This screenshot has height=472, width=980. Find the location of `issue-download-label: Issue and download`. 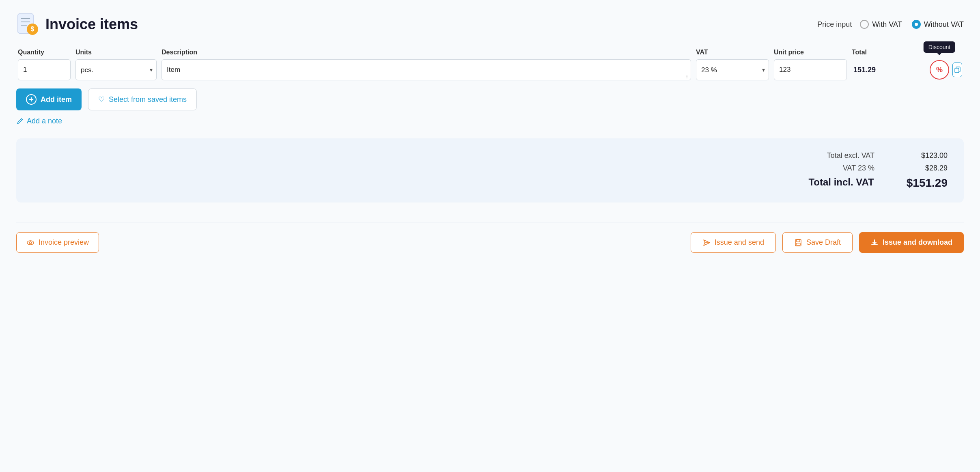

issue-download-label: Issue and download is located at coordinates (918, 243).